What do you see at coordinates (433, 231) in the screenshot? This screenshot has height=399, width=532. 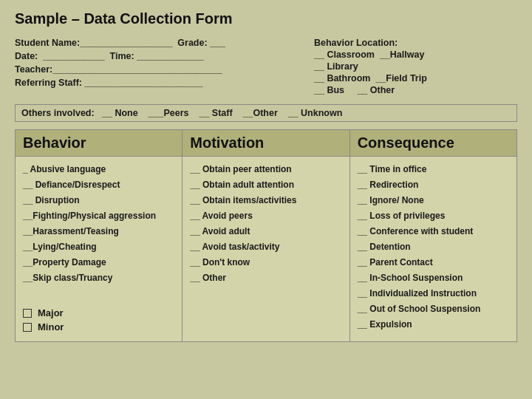 I see `consequence-item-4: __ Conference with student` at bounding box center [433, 231].